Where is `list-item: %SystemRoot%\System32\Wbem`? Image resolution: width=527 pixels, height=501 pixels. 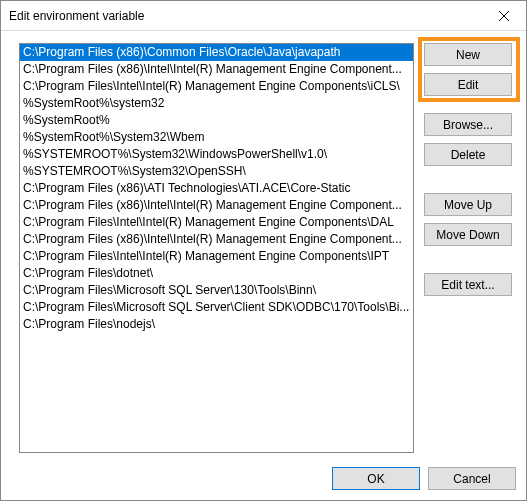 list-item: %SystemRoot%\System32\Wbem is located at coordinates (216, 138).